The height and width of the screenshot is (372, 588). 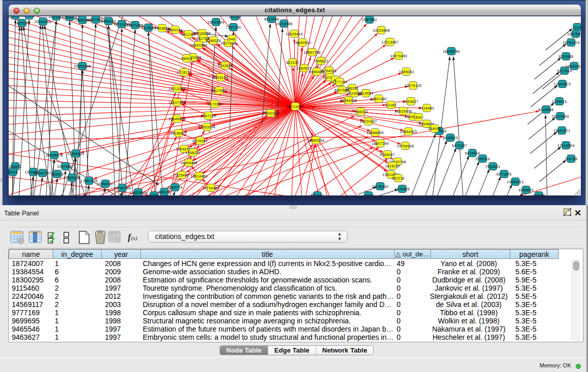 I want to click on svg-text: 7625402, so click(x=181, y=175).